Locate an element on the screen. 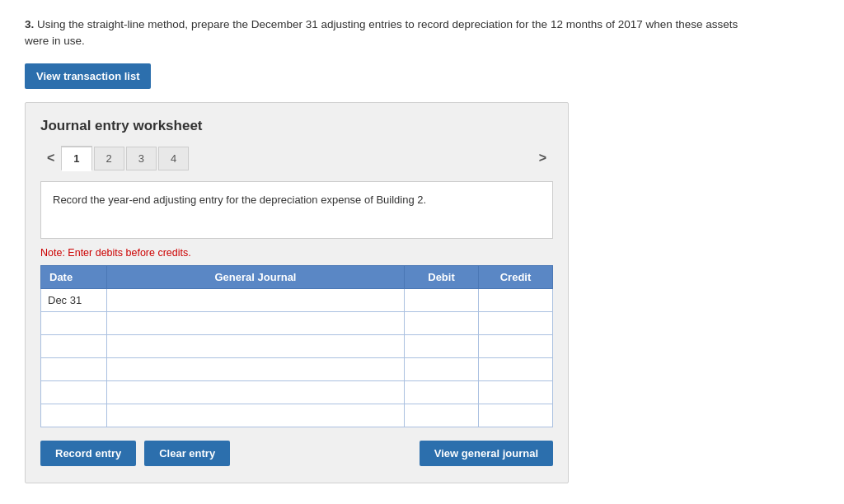 This screenshot has height=504, width=844. tab-next-button: > is located at coordinates (542, 158).